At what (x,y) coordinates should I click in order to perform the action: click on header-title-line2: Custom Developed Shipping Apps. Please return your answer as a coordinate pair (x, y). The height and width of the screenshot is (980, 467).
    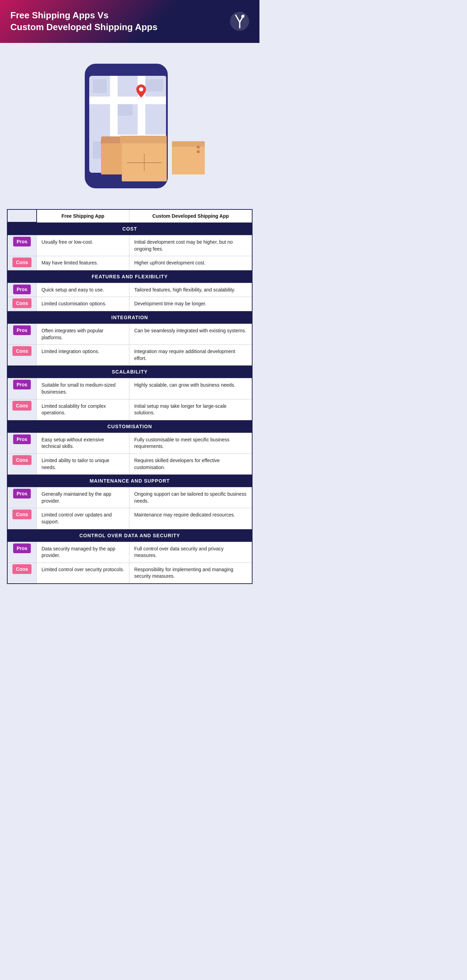
    Looking at the image, I should click on (84, 27).